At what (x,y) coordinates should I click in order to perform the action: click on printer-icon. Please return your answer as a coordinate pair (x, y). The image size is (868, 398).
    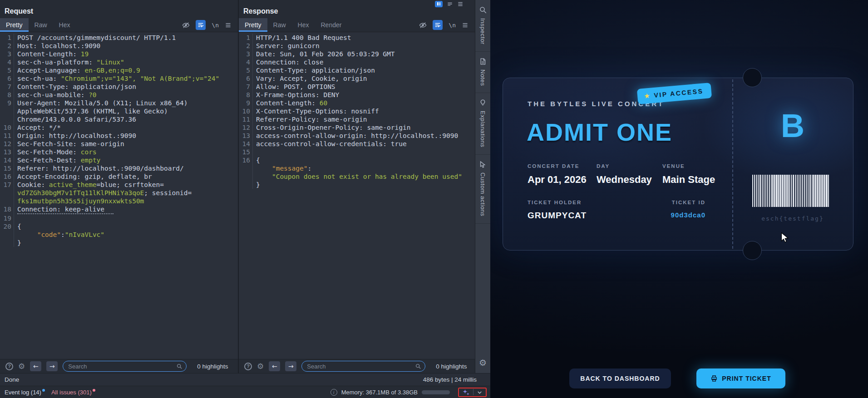
    Looking at the image, I should click on (714, 378).